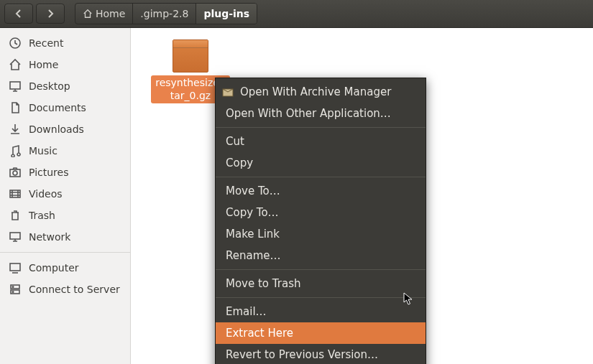 The image size is (593, 364). I want to click on sidebar-item-label: Recent, so click(46, 43).